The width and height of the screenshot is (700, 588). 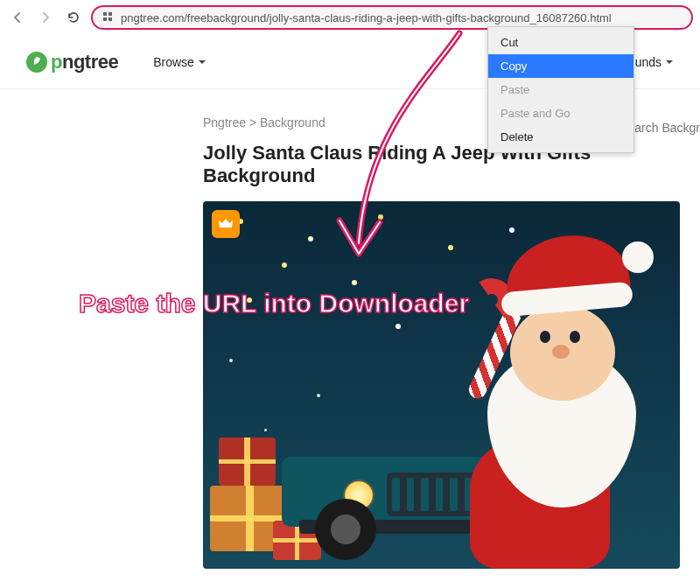 I want to click on premium-badge, so click(x=226, y=224).